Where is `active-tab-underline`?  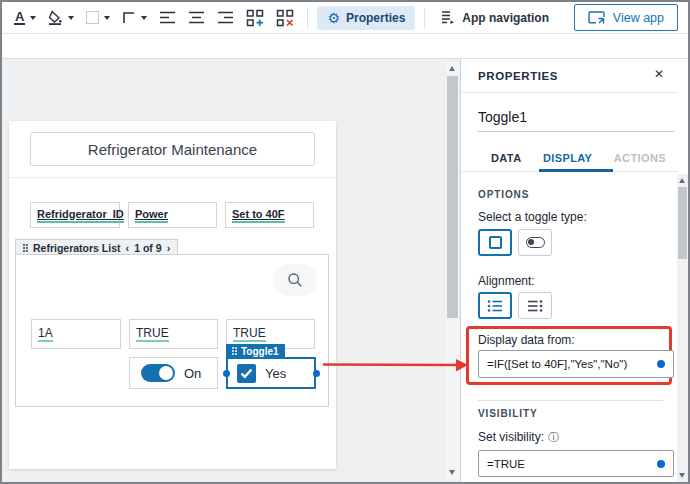 active-tab-underline is located at coordinates (576, 170).